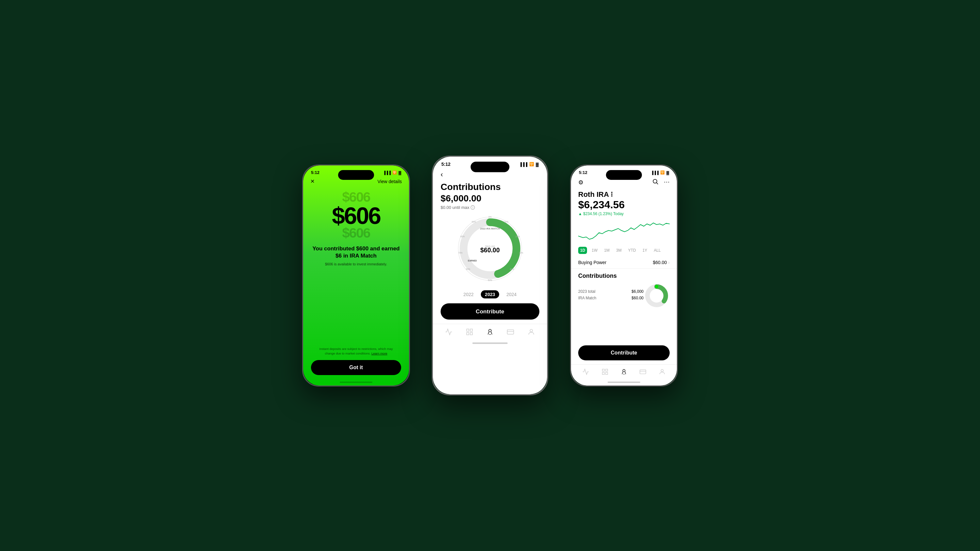 The height and width of the screenshot is (551, 980). What do you see at coordinates (356, 275) in the screenshot?
I see `phone-1: 5:12 ▐▐▐ 🛜 ▓ ✕ View details $606 $606 $6…` at bounding box center [356, 275].